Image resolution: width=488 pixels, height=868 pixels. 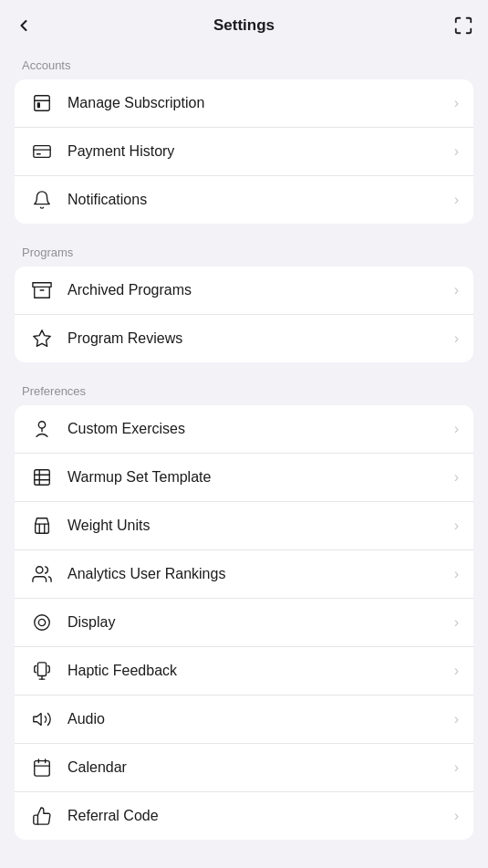 I want to click on warmup-set-template-label: Warmup Set Template, so click(x=257, y=477).